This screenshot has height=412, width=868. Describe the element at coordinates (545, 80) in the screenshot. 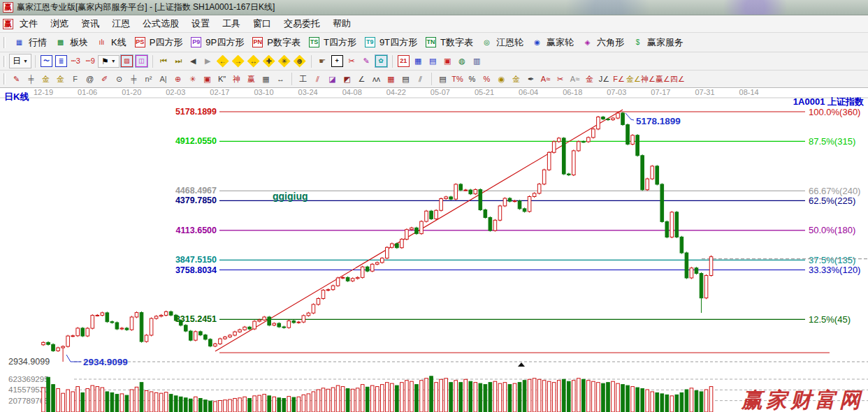

I see `wave-a-icon: A≈` at that location.